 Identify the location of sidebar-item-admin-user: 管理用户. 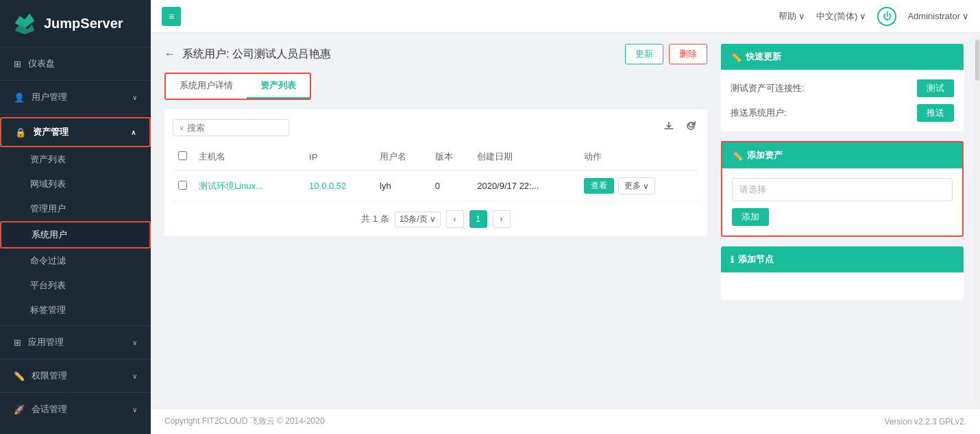
(75, 209).